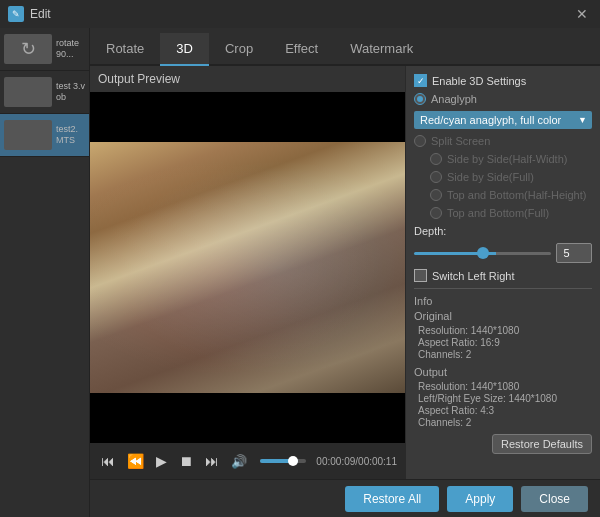  Describe the element at coordinates (482, 254) in the screenshot. I see `depth-slider` at that location.